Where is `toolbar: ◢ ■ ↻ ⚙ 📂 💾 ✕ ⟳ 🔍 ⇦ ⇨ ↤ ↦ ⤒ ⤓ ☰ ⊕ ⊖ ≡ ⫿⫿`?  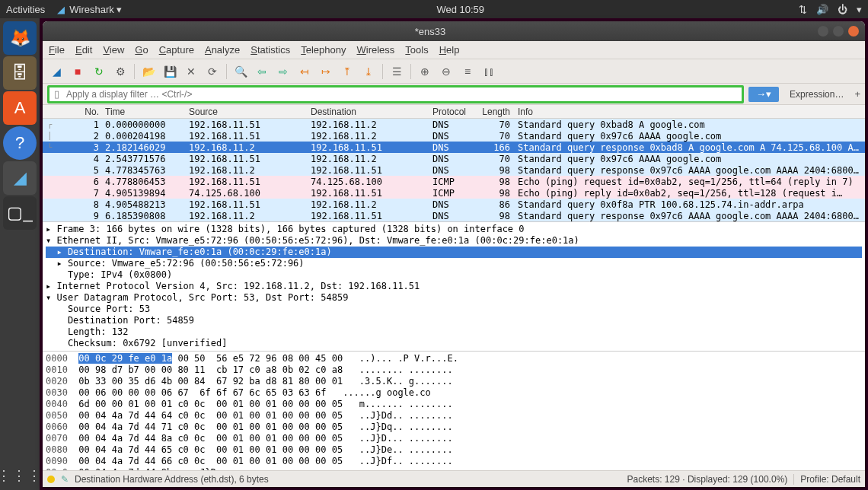 toolbar: ◢ ■ ↻ ⚙ 📂 💾 ✕ ⟳ 🔍 ⇦ ⇨ ↤ ↦ ⤒ ⤓ ☰ ⊕ ⊖ ≡ ⫿⫿ is located at coordinates (454, 72).